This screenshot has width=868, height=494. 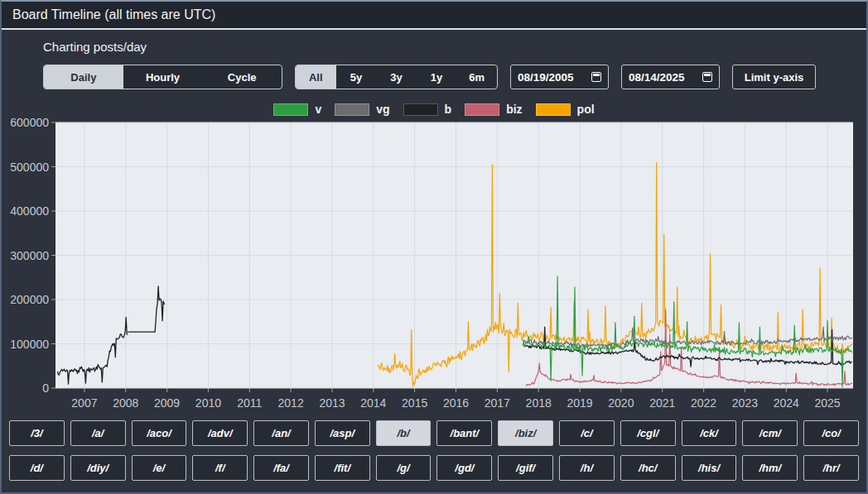 What do you see at coordinates (415, 403) in the screenshot?
I see `x-axis-tick-label: 2015` at bounding box center [415, 403].